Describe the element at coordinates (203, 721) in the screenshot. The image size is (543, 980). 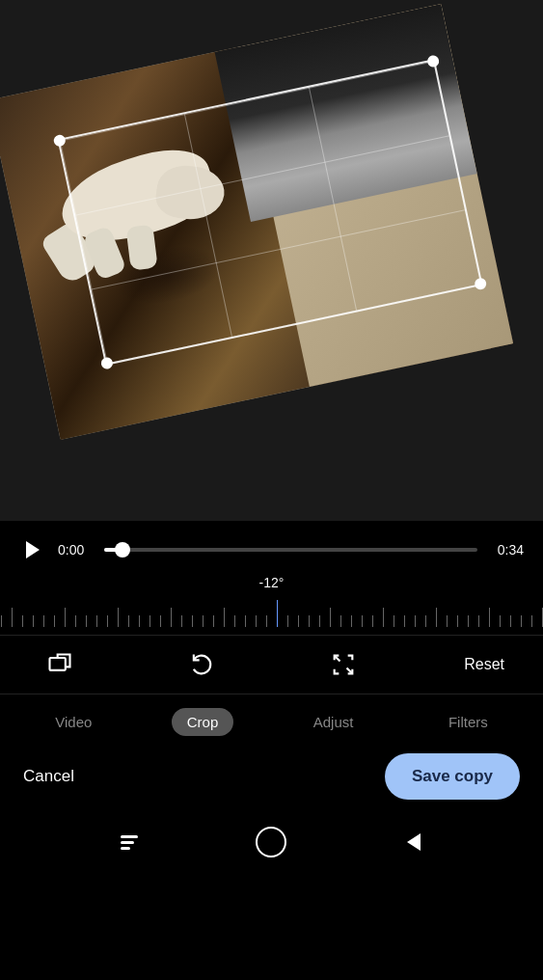
I see `tab-crop: Crop` at that location.